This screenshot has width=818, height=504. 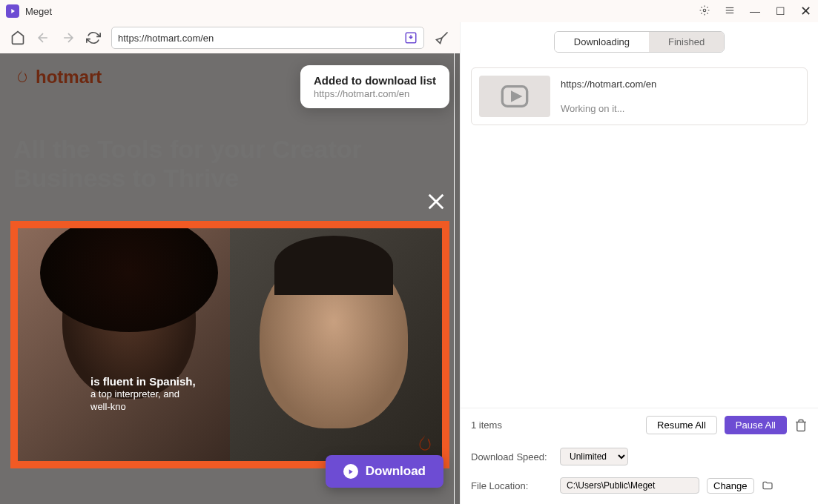 I want to click on flame-icon, so click(x=425, y=444).